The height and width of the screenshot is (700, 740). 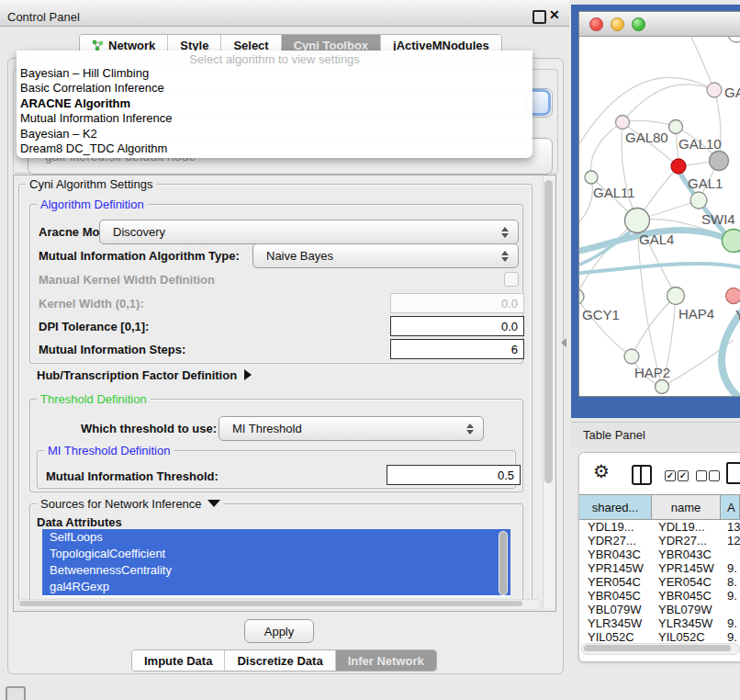 What do you see at coordinates (276, 587) in the screenshot?
I see `attribute-list-item: gal4RGexp` at bounding box center [276, 587].